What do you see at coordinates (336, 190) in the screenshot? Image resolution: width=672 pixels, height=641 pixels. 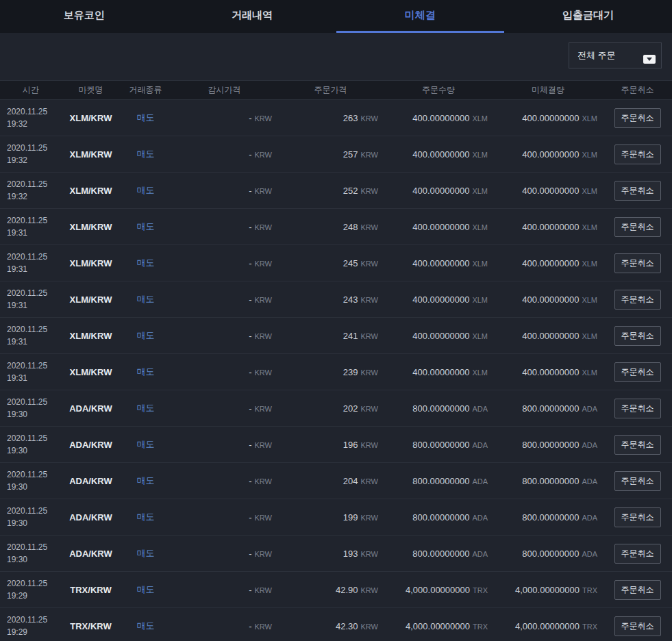 I see `order-row: 2020.11.25 19:32 XLM/KRW 매도 -KRW 252KRW …` at bounding box center [336, 190].